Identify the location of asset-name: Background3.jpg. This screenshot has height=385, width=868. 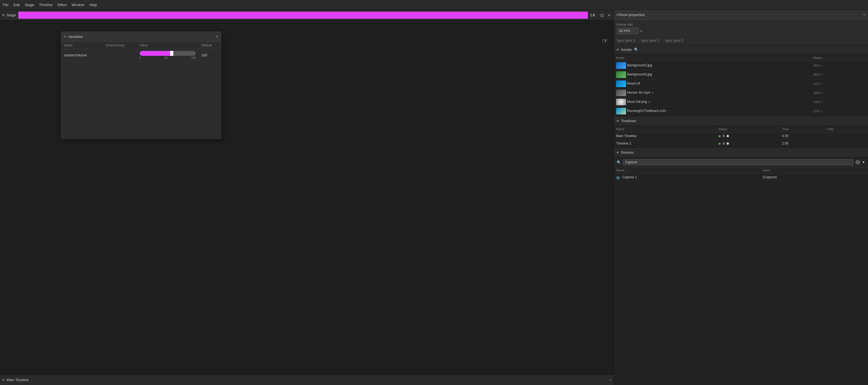
(640, 74).